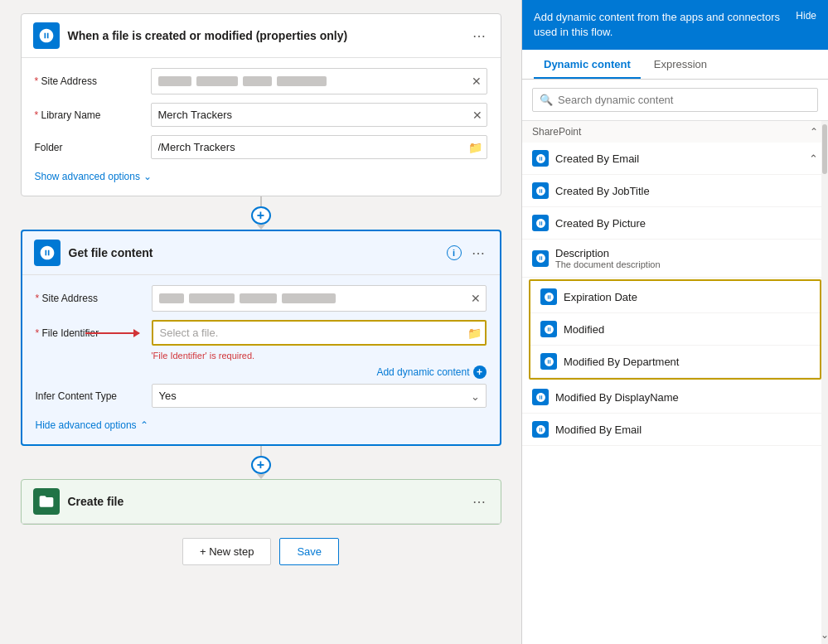 The height and width of the screenshot is (644, 828). Describe the element at coordinates (686, 361) in the screenshot. I see `item-name: Modified By Department` at that location.